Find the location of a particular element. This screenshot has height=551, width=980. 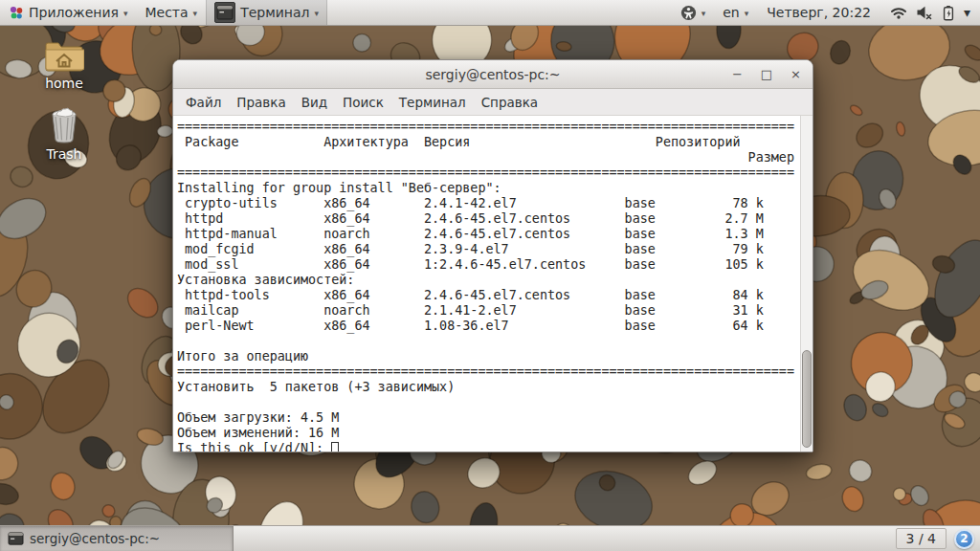

desktop-icon-label: home is located at coordinates (64, 83).